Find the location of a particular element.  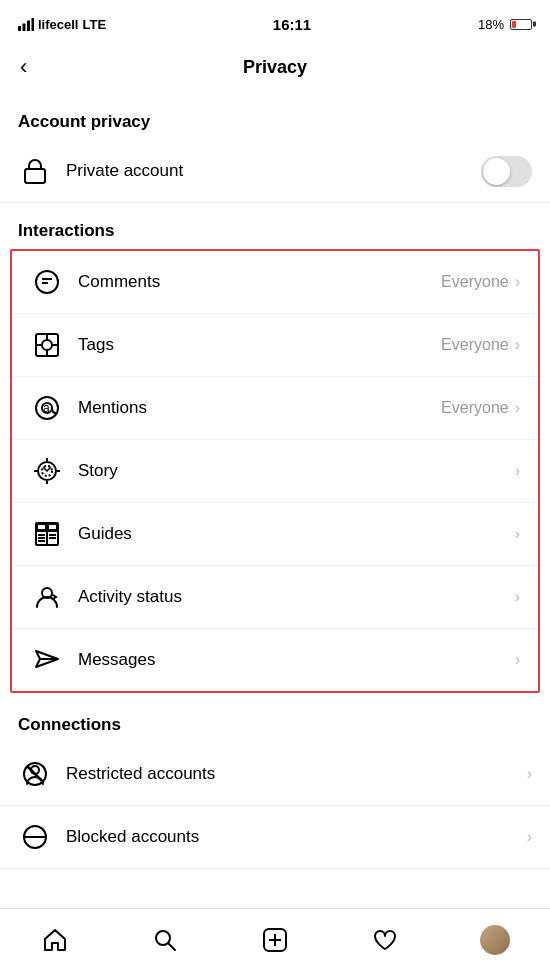

svg-text: a is located at coordinates (46, 408).